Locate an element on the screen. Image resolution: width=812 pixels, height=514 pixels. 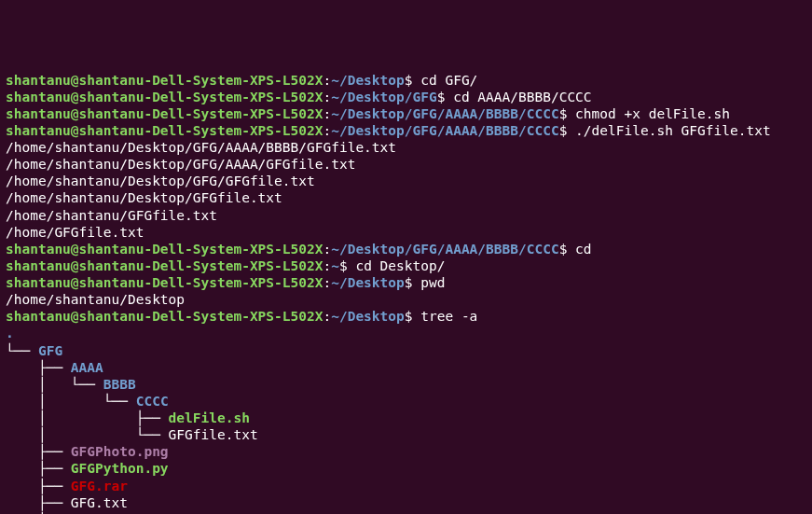
prompt-path: ~/Desktop/GFG is located at coordinates (384, 97).